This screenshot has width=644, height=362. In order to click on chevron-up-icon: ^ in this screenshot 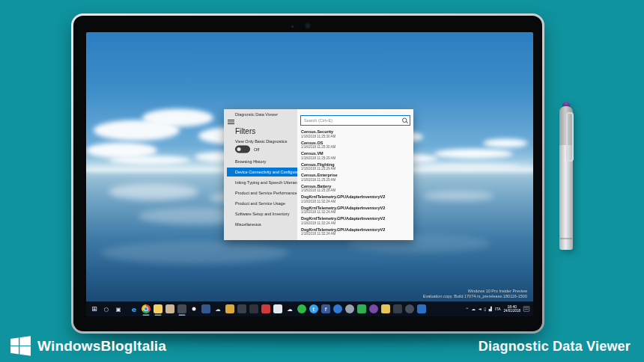, I will do `click(467, 310)`.